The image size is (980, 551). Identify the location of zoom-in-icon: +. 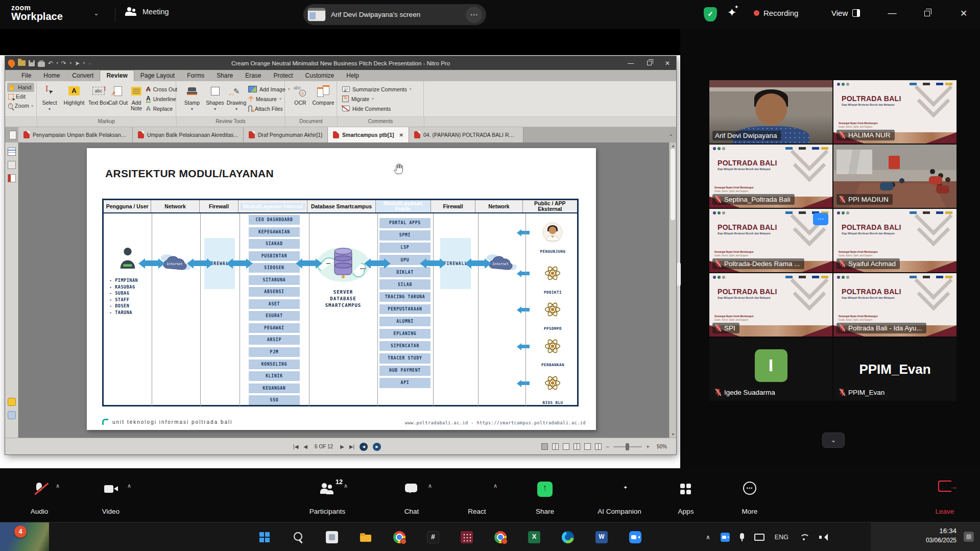
(648, 447).